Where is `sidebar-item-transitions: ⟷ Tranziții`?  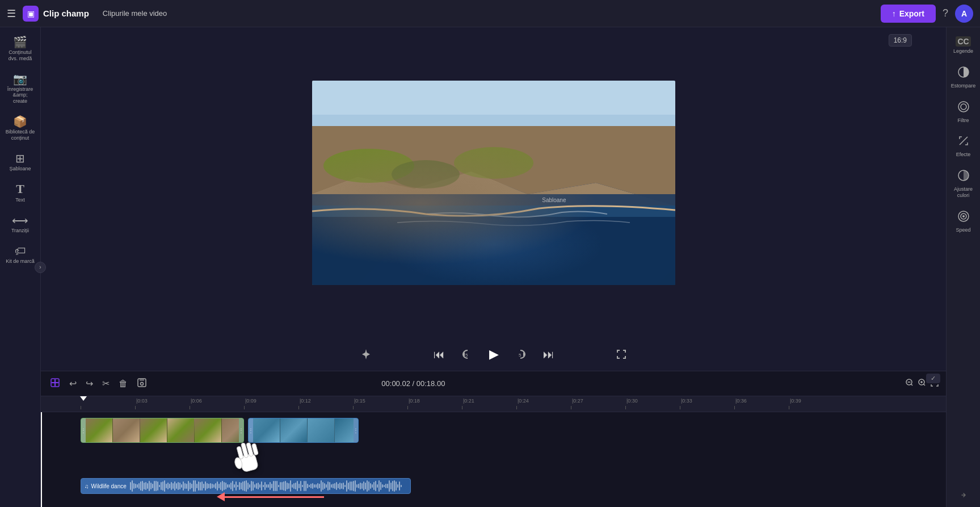 sidebar-item-transitions: ⟷ Tranziții is located at coordinates (20, 224).